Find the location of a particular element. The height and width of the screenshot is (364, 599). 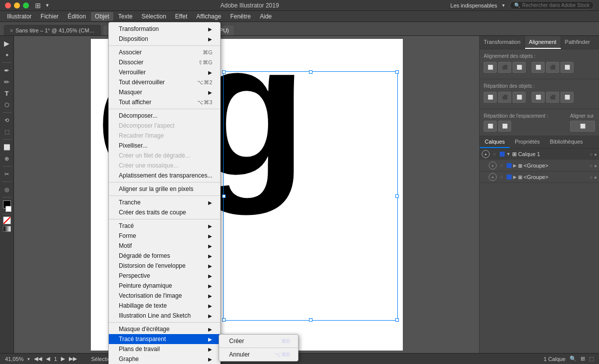

tab-alignement: Alignement is located at coordinates (543, 42).